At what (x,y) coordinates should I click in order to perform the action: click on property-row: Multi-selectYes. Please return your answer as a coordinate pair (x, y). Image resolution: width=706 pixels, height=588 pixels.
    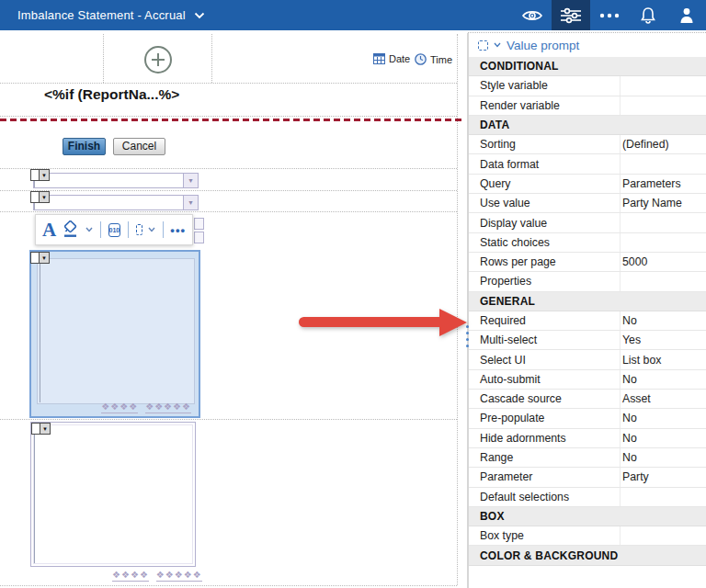
    Looking at the image, I should click on (587, 340).